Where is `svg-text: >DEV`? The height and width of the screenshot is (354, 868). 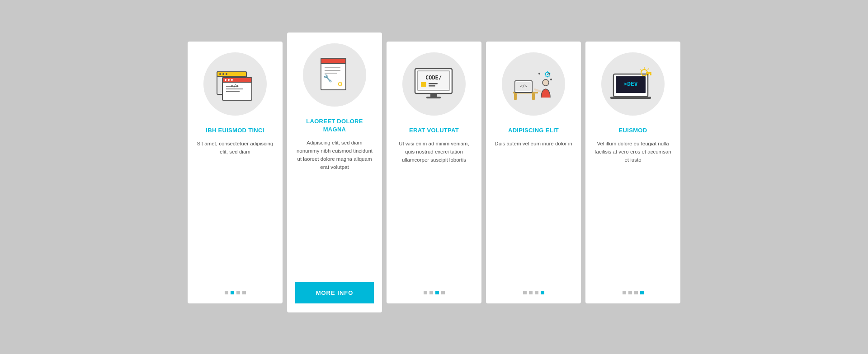 svg-text: >DEV is located at coordinates (630, 84).